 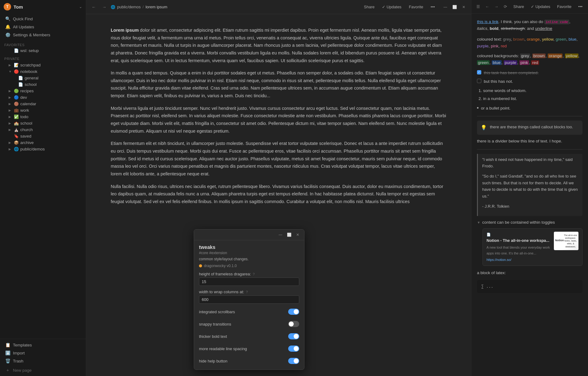 I want to click on panel-back-button: ←, so click(x=487, y=7).